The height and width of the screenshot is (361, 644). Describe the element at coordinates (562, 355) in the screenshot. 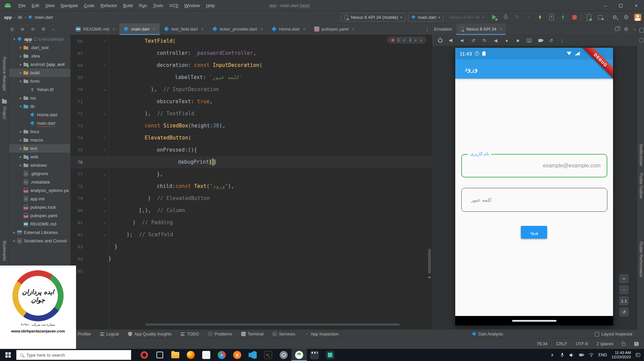

I see `microphone-icon` at that location.